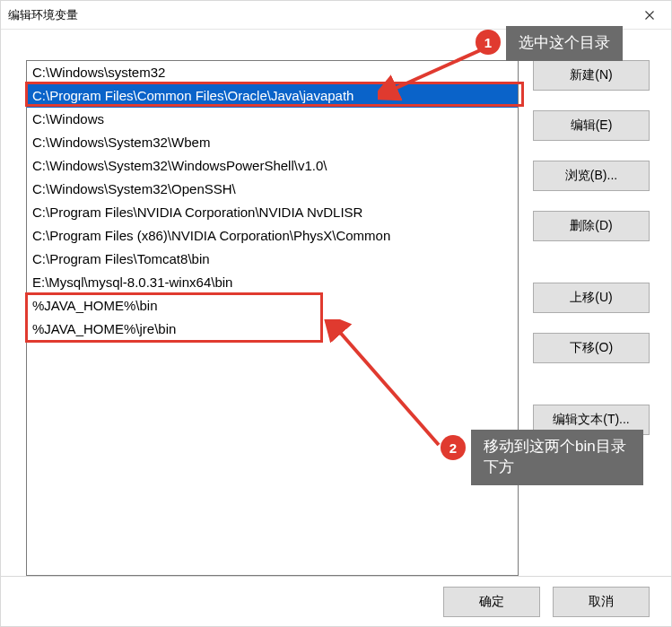 Image resolution: width=672 pixels, height=627 pixels. I want to click on delete-button: 删除(D), so click(591, 226).